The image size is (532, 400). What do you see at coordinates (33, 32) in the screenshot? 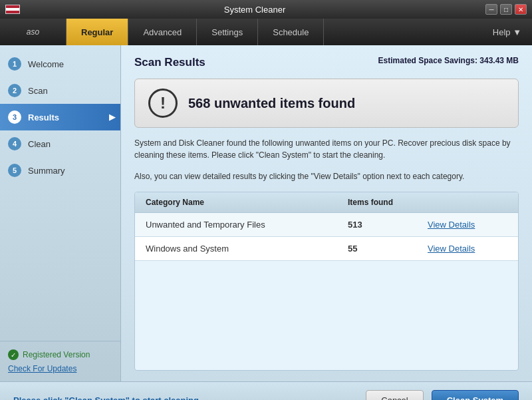
I see `app-logo: aso` at bounding box center [33, 32].